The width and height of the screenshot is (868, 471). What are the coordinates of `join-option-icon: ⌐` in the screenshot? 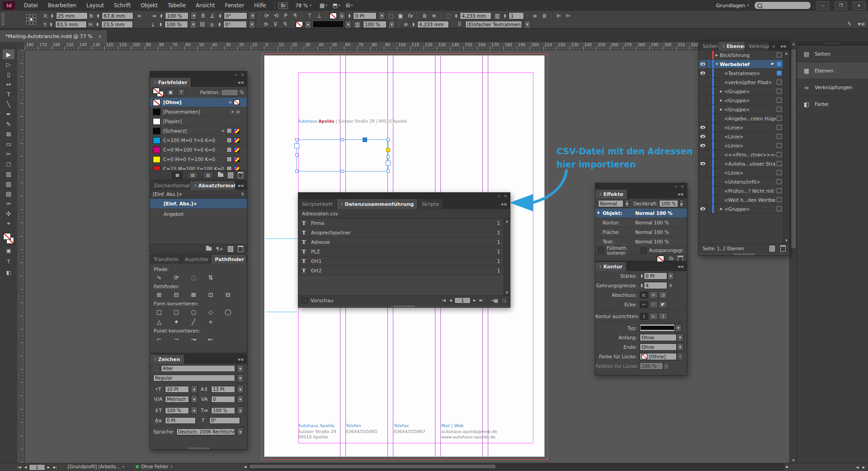 It's located at (644, 304).